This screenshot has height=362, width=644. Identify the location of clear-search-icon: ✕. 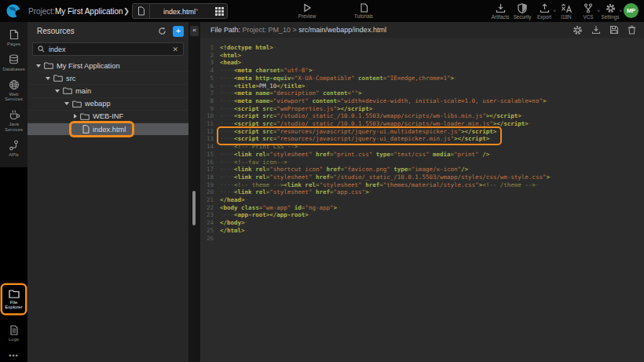
(175, 49).